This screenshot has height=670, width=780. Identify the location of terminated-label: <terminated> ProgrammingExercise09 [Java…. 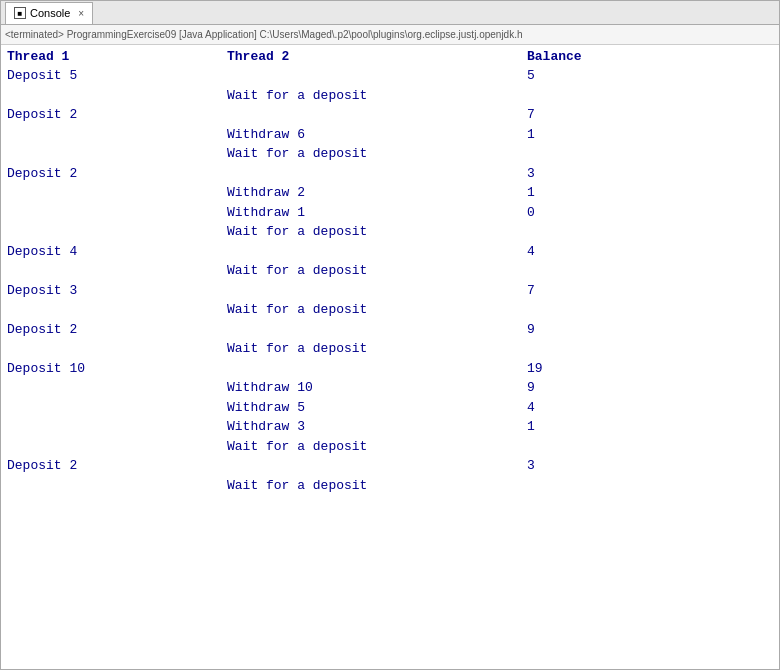
(264, 34).